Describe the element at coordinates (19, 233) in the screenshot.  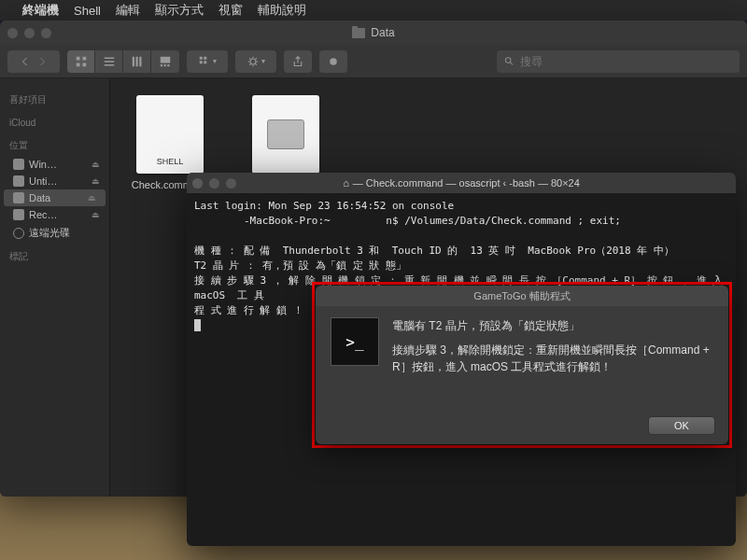
I see `remote-disc-icon` at that location.